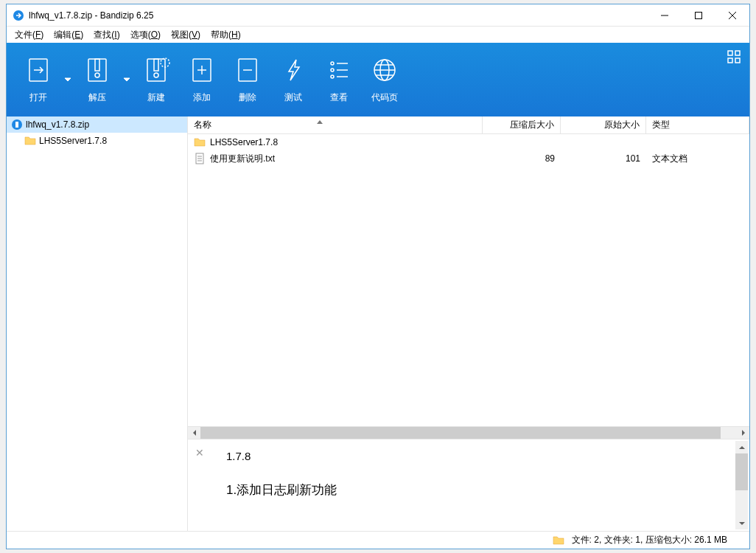 This screenshot has height=553, width=756. I want to click on scroll-track, so click(469, 434).